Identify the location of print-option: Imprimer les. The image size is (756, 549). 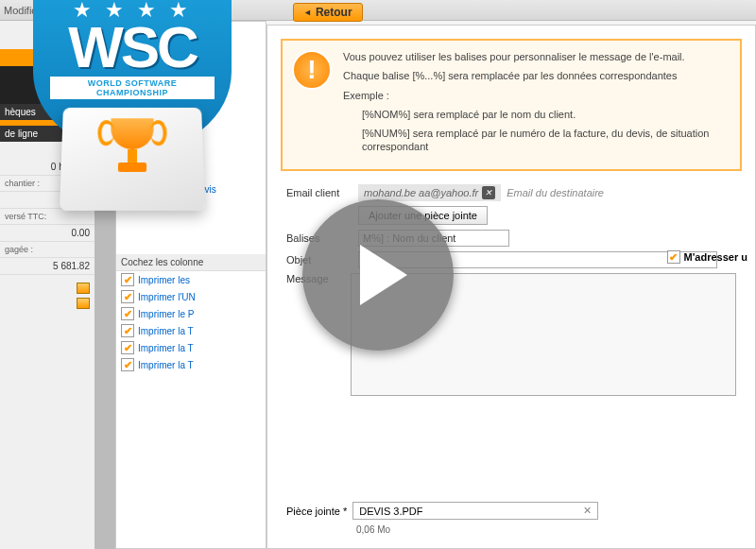
(191, 280).